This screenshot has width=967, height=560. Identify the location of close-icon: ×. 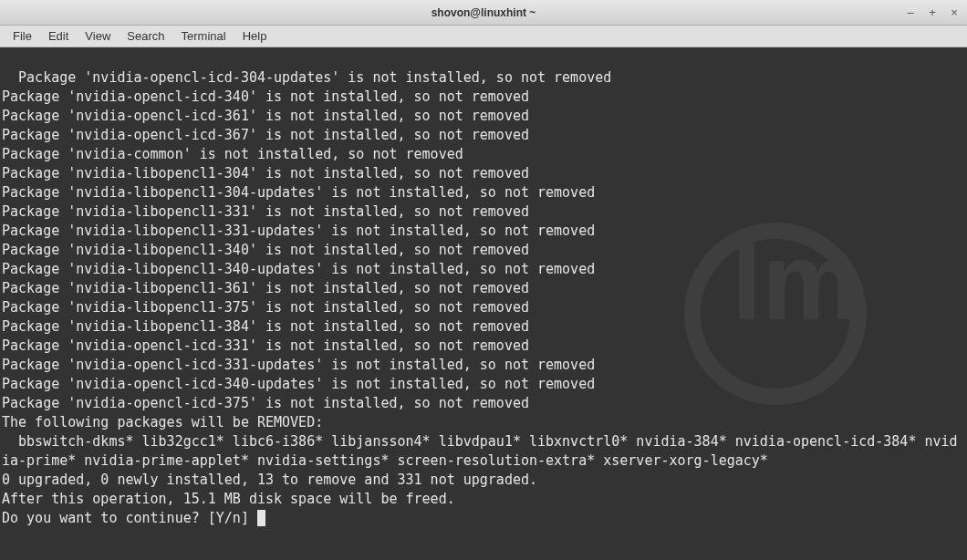
(954, 13).